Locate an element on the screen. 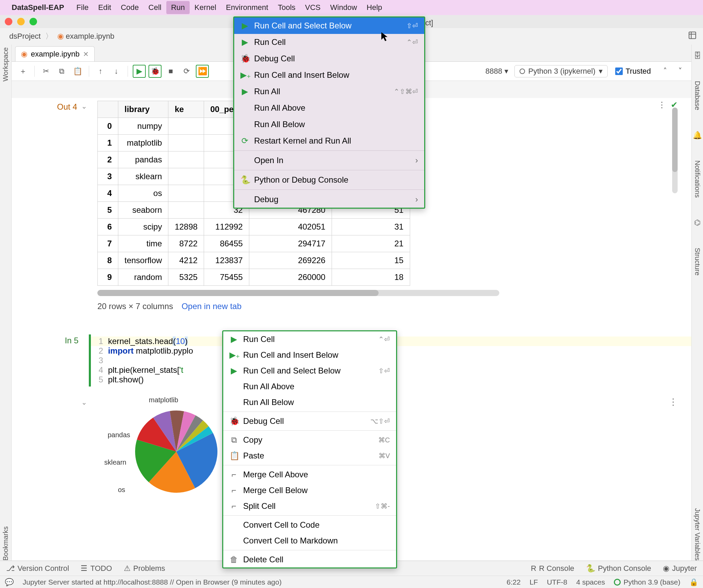  database-icon: 🗄 is located at coordinates (698, 56).